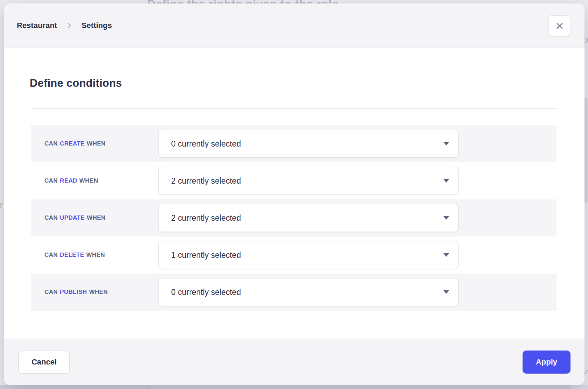  I want to click on permission-action: DELETE, so click(72, 255).